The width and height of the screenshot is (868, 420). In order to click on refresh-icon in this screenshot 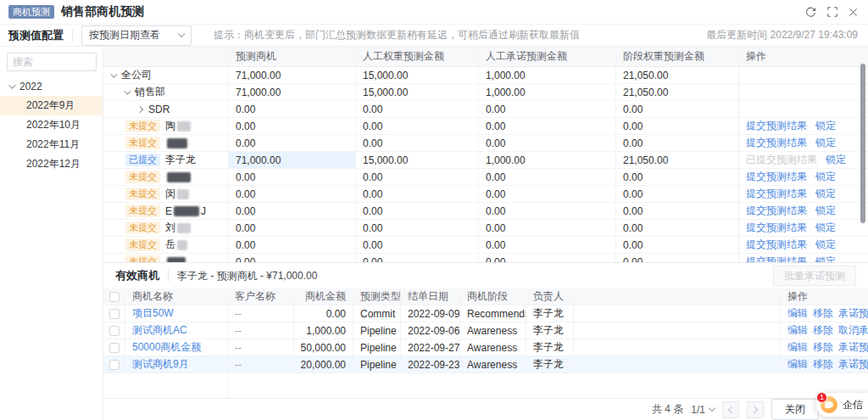, I will do `click(810, 12)`.